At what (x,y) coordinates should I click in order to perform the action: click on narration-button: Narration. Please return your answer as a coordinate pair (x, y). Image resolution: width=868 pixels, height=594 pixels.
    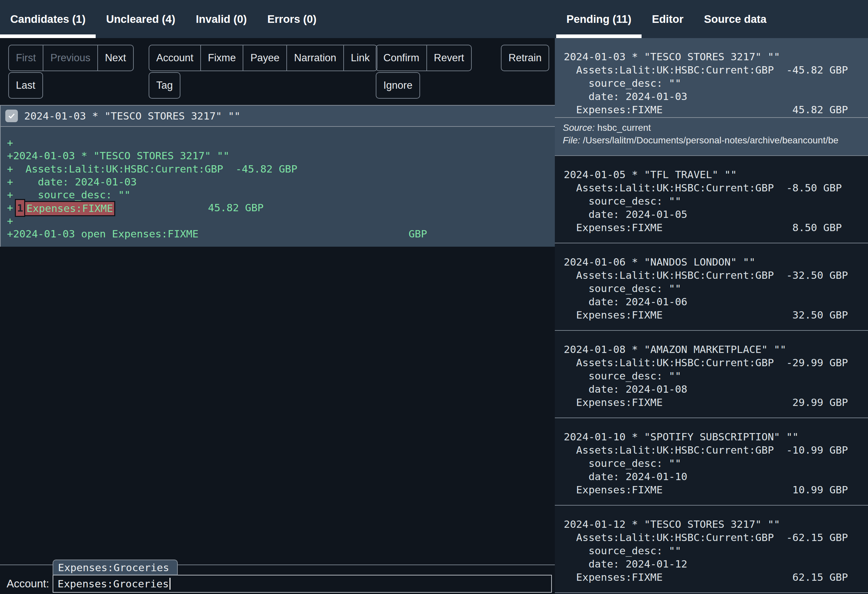
    Looking at the image, I should click on (315, 58).